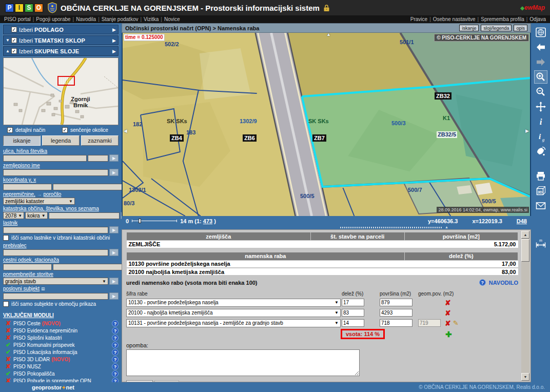 The width and height of the screenshot is (550, 392). I want to click on module-name: PISO Komunalni prispevek, so click(44, 345).